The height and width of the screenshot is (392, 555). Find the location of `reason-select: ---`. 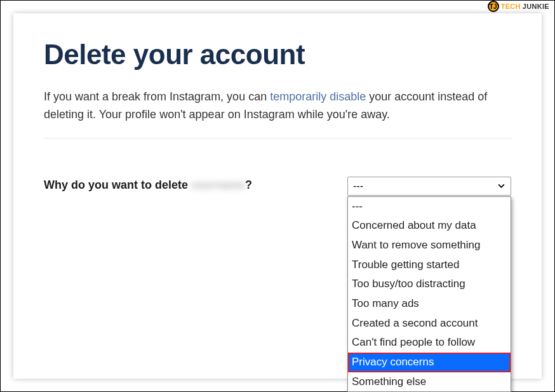

reason-select: --- is located at coordinates (429, 186).